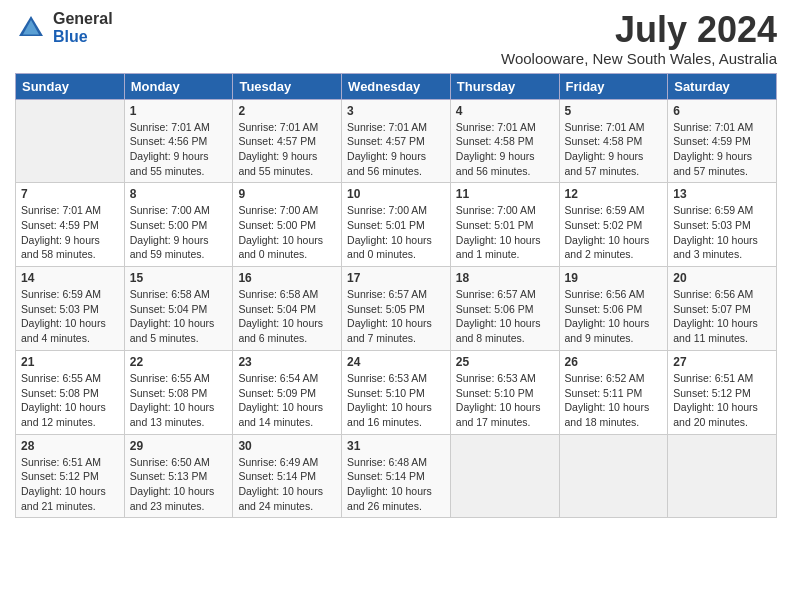  What do you see at coordinates (179, 194) in the screenshot?
I see `day-number: 8` at bounding box center [179, 194].